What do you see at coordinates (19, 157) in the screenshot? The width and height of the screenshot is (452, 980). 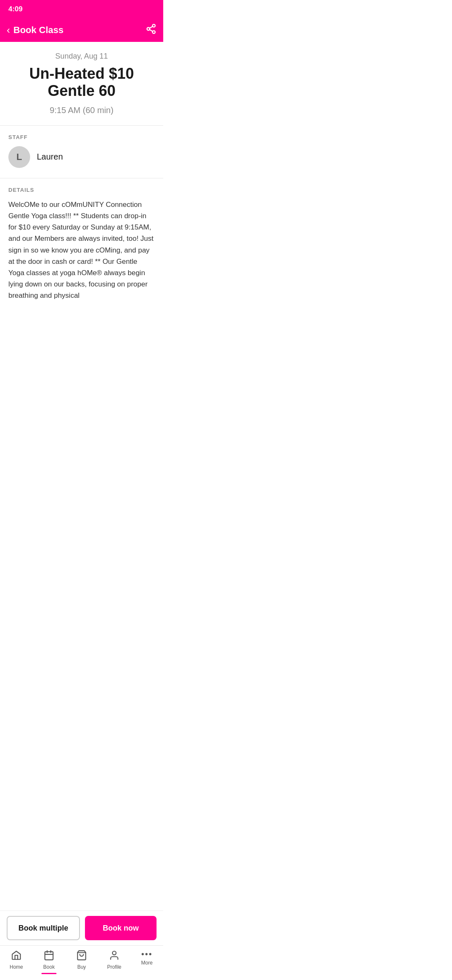 I see `avatar-letter: L` at bounding box center [19, 157].